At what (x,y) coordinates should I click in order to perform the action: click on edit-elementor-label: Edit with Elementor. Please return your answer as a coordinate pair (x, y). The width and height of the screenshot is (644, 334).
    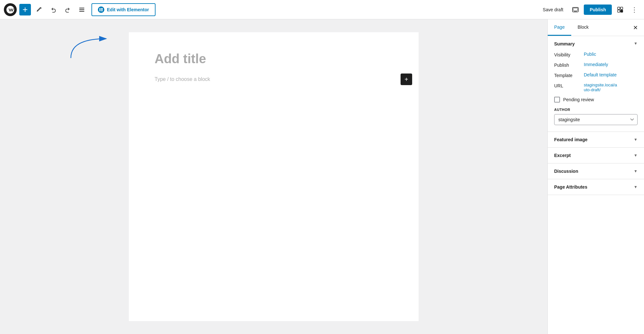
    Looking at the image, I should click on (128, 10).